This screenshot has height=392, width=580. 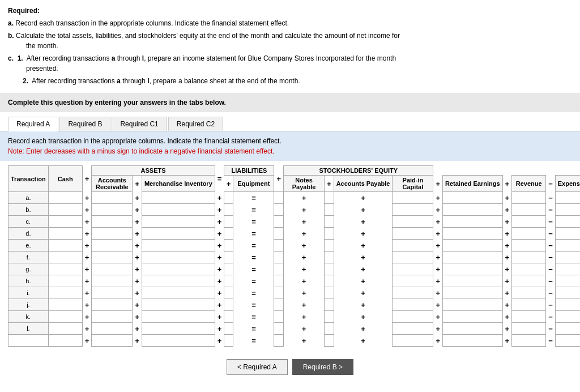 What do you see at coordinates (85, 123) in the screenshot?
I see `tab-required-b: Required B` at bounding box center [85, 123].